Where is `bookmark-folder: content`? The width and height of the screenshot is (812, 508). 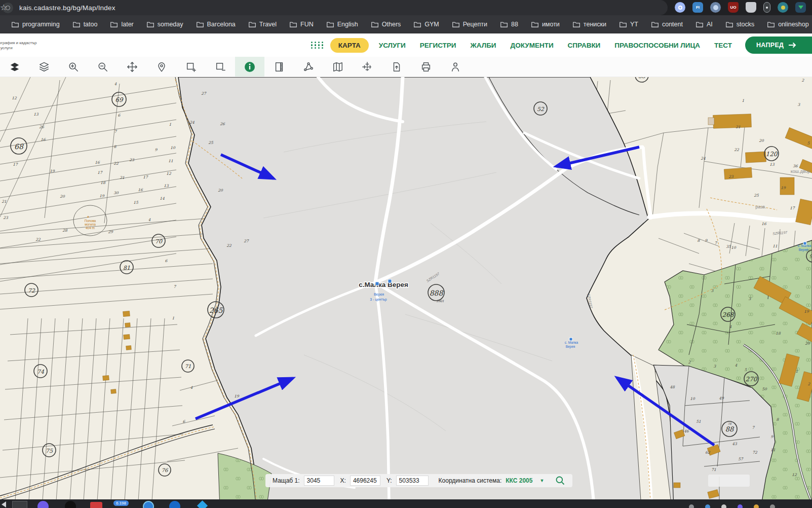
bookmark-folder: content is located at coordinates (667, 24).